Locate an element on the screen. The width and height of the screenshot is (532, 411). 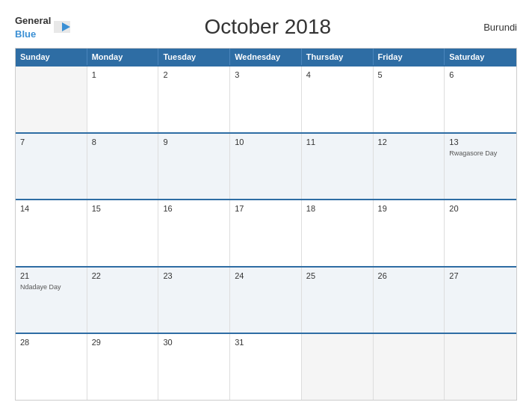
day-number: 26 is located at coordinates (409, 276).